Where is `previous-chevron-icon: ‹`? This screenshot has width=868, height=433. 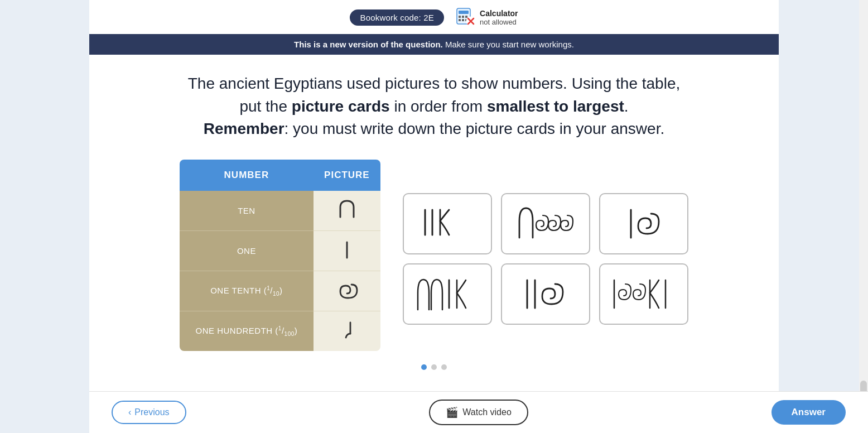
previous-chevron-icon: ‹ is located at coordinates (129, 412).